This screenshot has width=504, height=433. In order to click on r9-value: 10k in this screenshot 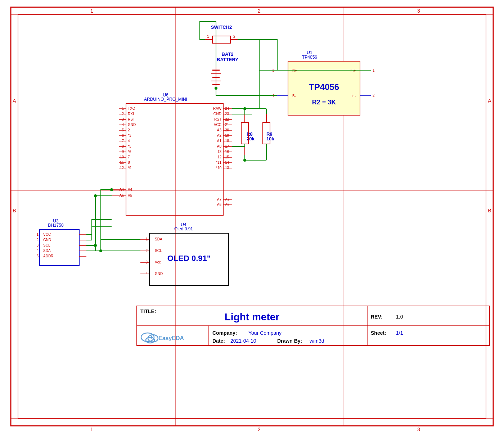, I will do `click(270, 139)`.